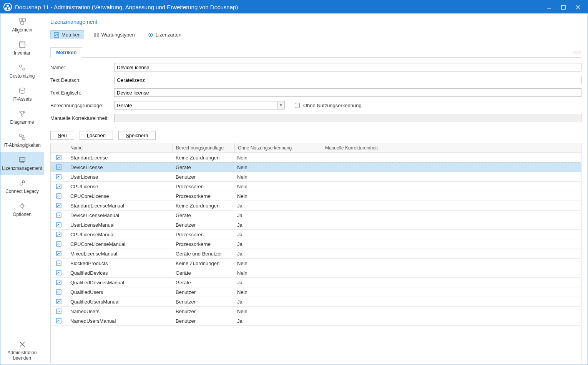  I want to click on inner-tab-metriken: Metriken, so click(66, 52).